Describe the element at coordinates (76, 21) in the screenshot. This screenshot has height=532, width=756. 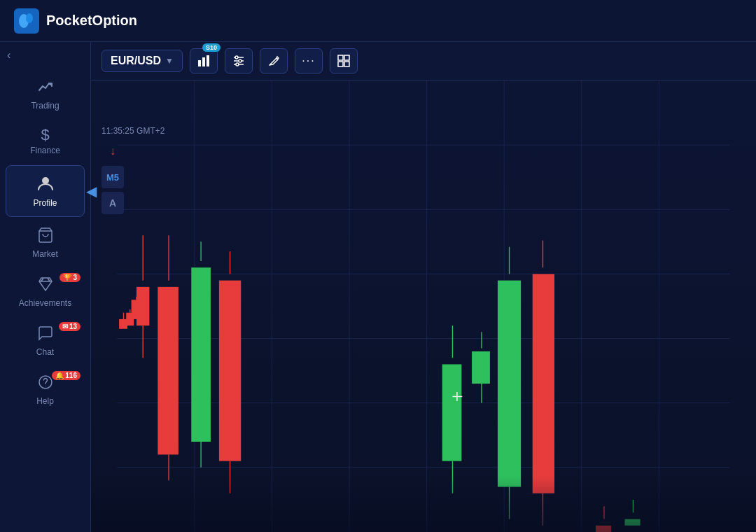
I see `logo-area: PocketOption` at that location.